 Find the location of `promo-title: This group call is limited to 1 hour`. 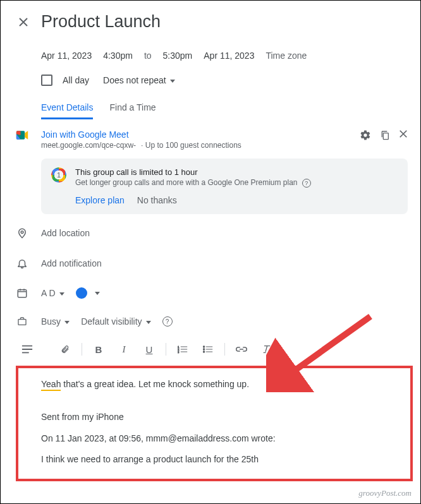

promo-title: This group call is limited to 1 hour is located at coordinates (236, 172).